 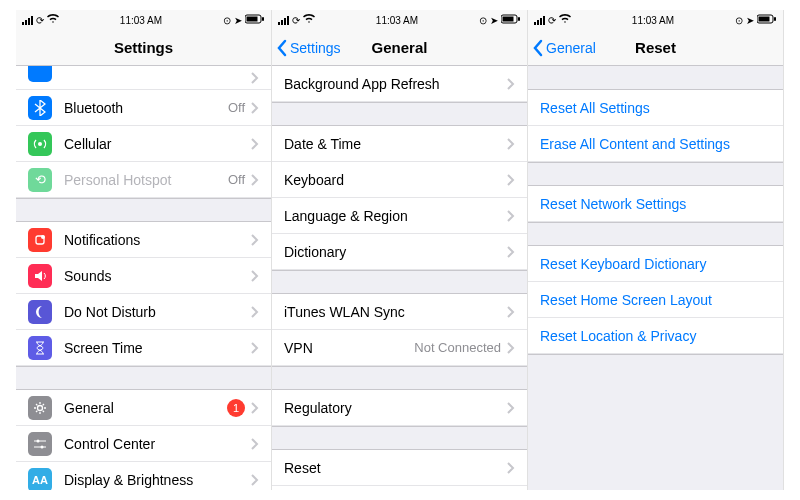 I want to click on link-icon: ⟲, so click(x=40, y=180).